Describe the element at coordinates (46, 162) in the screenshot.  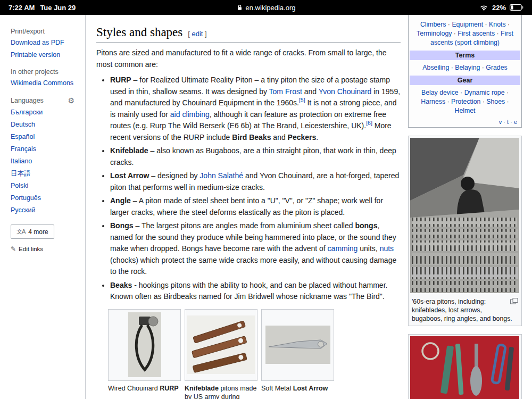
I see `sidebar-list-item: Italiano` at that location.